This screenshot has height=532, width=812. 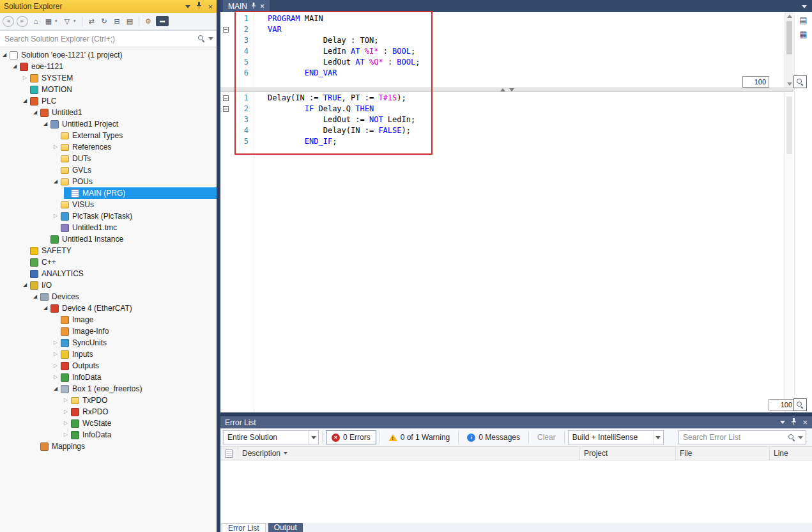 I want to click on tab-main: MAIN ×, so click(x=247, y=6).